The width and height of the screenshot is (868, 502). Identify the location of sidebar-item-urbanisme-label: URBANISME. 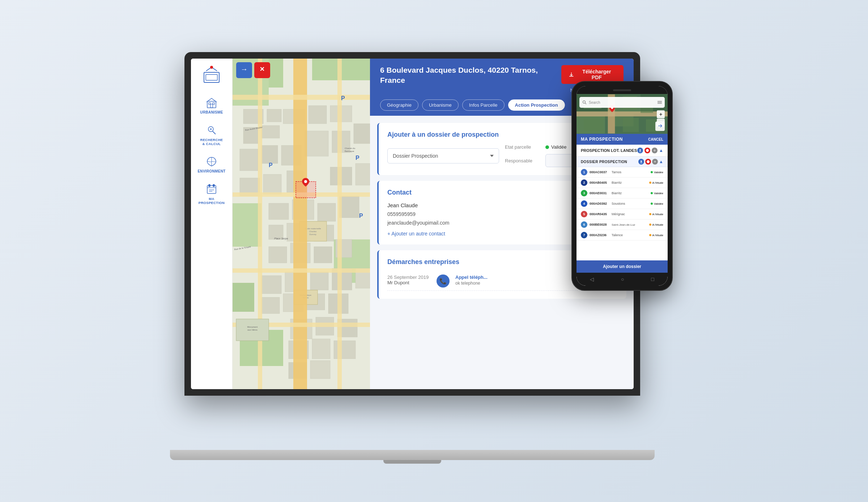
(211, 112).